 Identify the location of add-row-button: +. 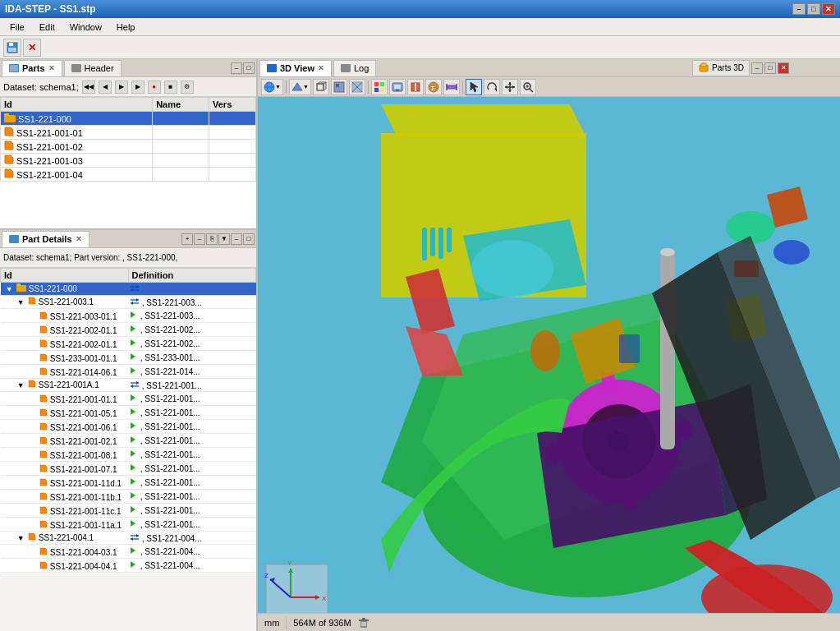
(187, 239).